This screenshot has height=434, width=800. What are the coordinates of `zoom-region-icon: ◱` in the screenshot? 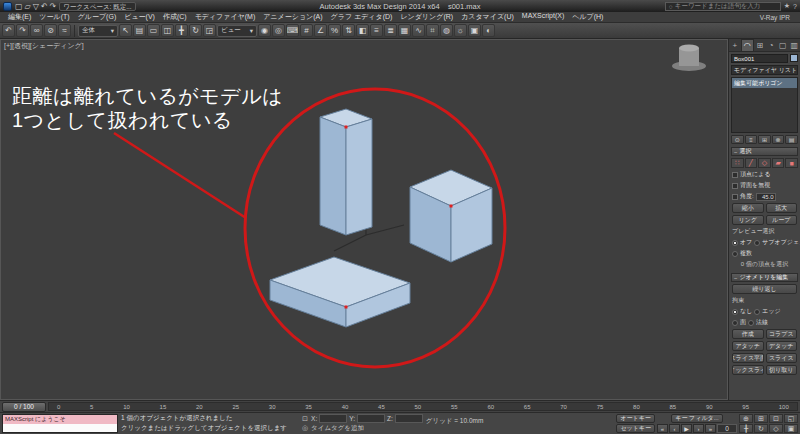 It's located at (791, 418).